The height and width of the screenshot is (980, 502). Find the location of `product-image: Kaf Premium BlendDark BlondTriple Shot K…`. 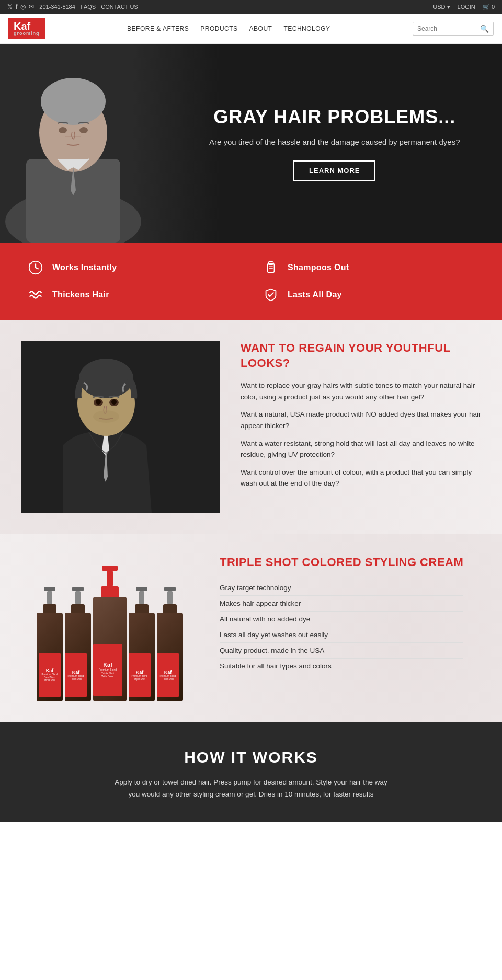

product-image: Kaf Premium BlendDark BlondTriple Shot K… is located at coordinates (110, 628).